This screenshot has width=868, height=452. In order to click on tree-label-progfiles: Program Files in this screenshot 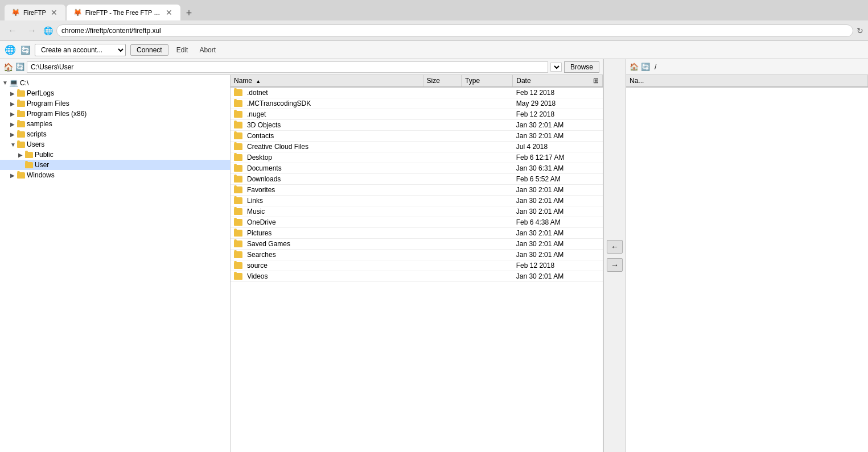, I will do `click(48, 103)`.